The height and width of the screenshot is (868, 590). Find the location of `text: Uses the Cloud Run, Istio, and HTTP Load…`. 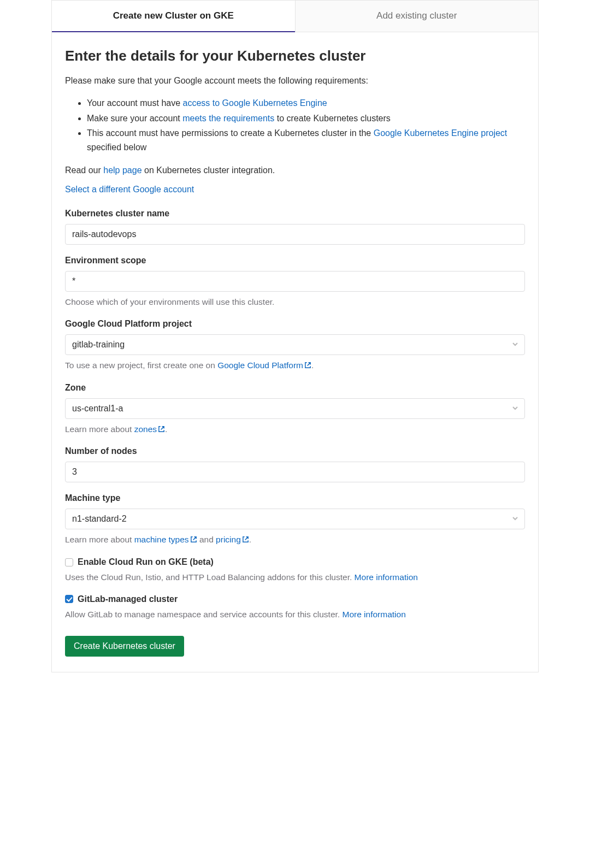

text: Uses the Cloud Run, Istio, and HTTP Load… is located at coordinates (210, 577).